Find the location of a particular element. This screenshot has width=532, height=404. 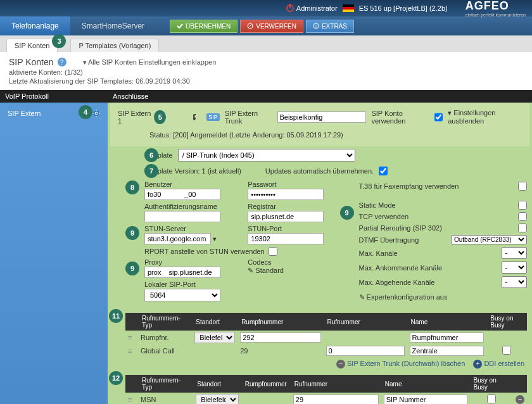

sip-badge: SIP is located at coordinates (213, 117).